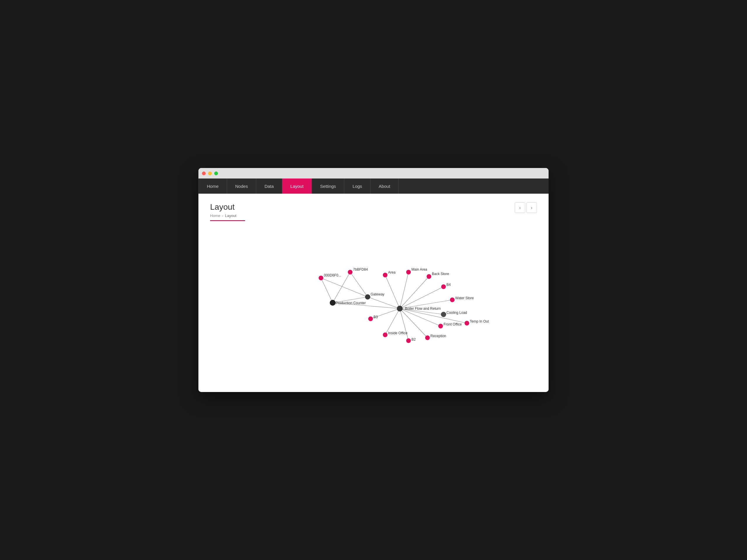  What do you see at coordinates (409, 272) in the screenshot?
I see `node-main-area` at bounding box center [409, 272].